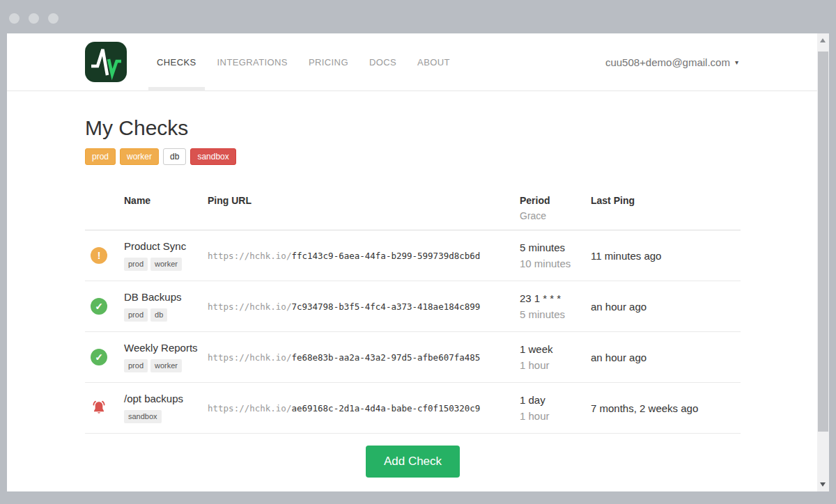 The image size is (836, 504). What do you see at coordinates (667, 63) in the screenshot?
I see `account-email: cuu508+demo@gmail.com` at bounding box center [667, 63].